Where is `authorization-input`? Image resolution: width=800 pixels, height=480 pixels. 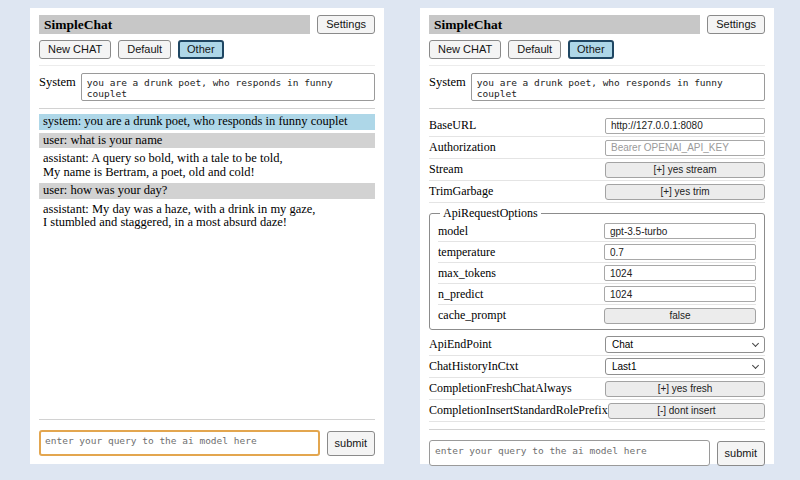
authorization-input is located at coordinates (685, 148).